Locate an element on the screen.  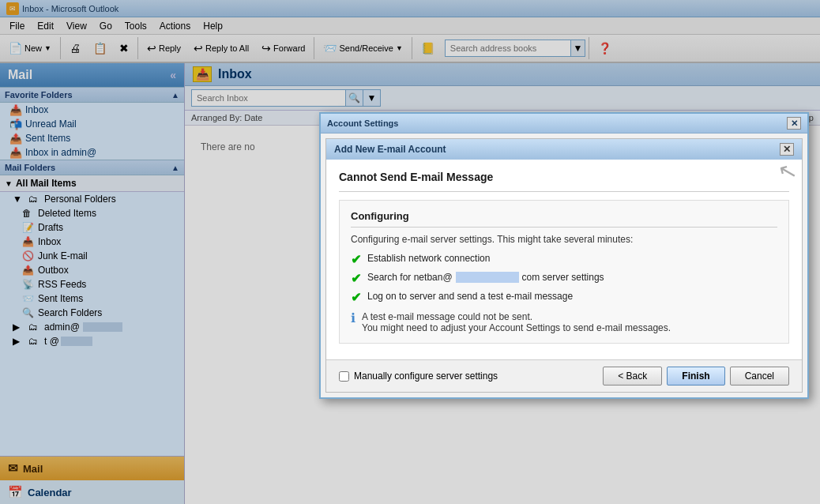
check-icon-1: ✔ is located at coordinates (355, 259).